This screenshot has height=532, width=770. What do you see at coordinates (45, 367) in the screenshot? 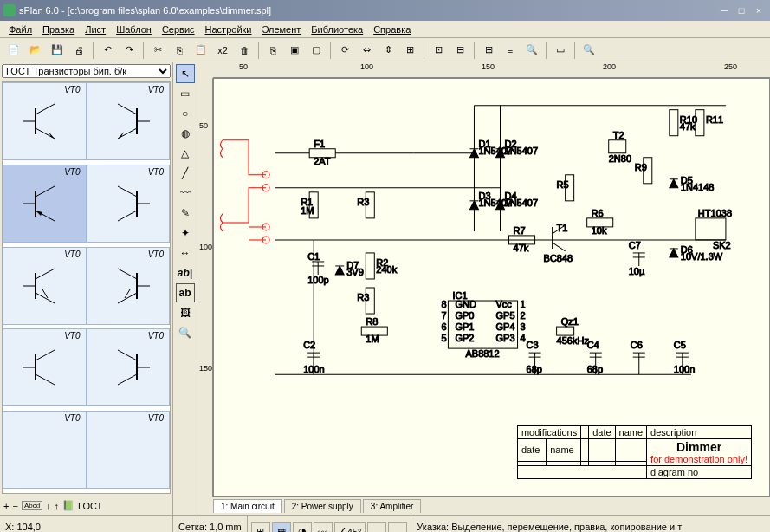
I see `lib-cell-7: VT0` at bounding box center [45, 367].